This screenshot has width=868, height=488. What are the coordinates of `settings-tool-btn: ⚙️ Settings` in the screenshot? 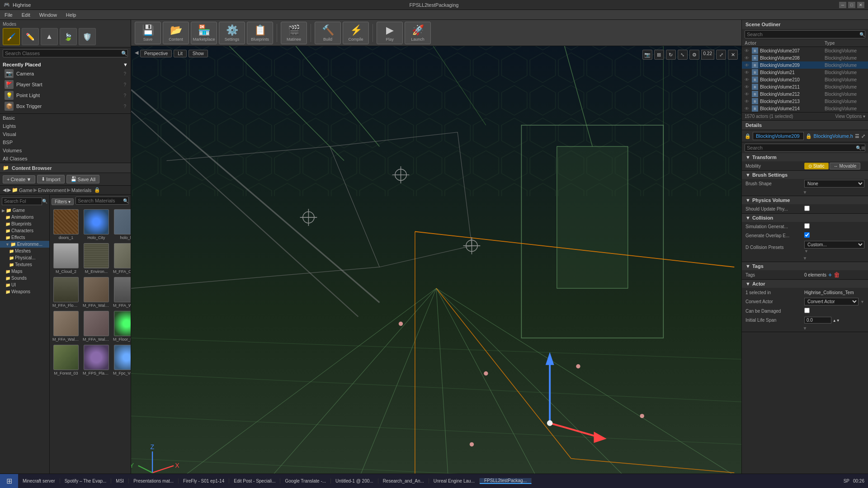 It's located at (232, 33).